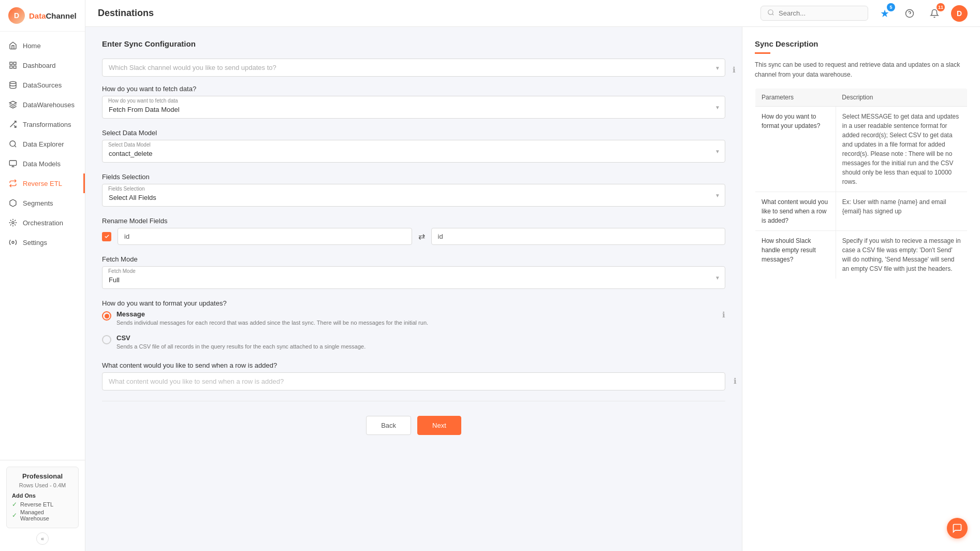 The image size is (980, 551). I want to click on sidebar-item-settings: Settings, so click(42, 242).